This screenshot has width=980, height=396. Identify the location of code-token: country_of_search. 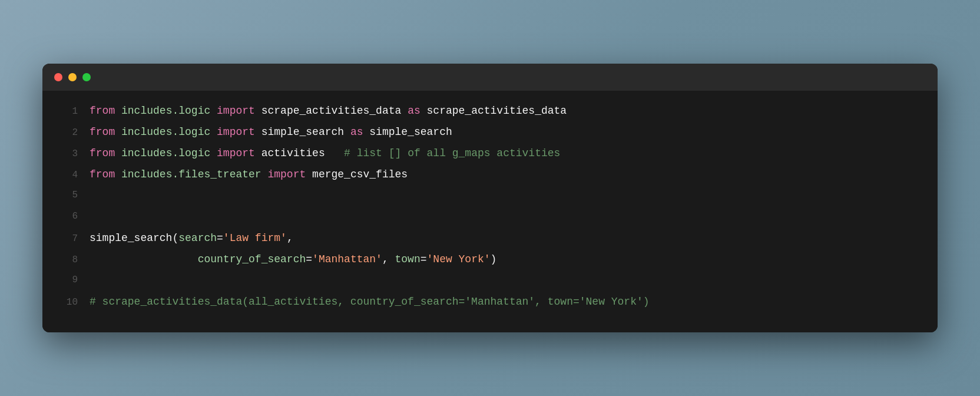
(198, 259).